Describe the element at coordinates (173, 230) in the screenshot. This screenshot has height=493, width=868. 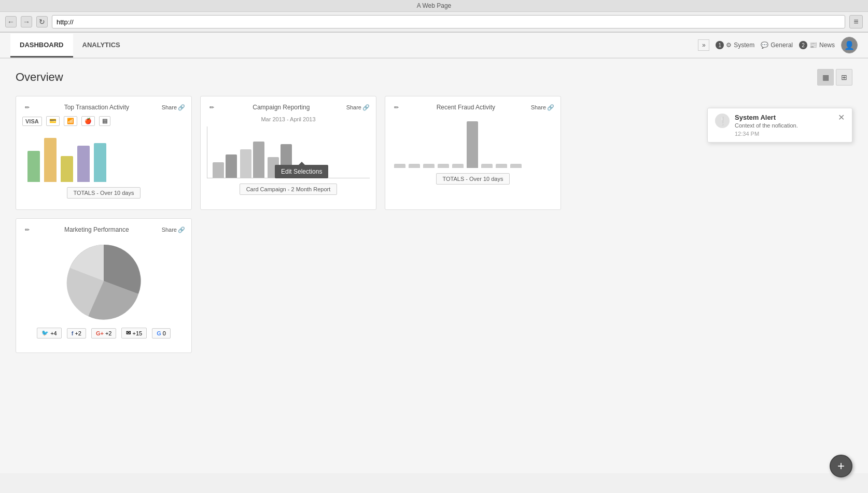
I see `marketing-actions: Share 🔗` at that location.